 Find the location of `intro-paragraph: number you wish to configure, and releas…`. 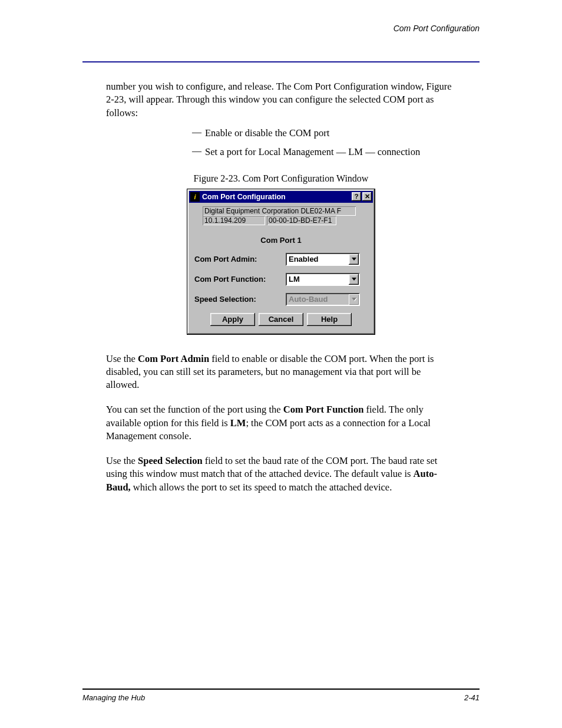

intro-paragraph: number you wish to configure, and releas… is located at coordinates (281, 100).